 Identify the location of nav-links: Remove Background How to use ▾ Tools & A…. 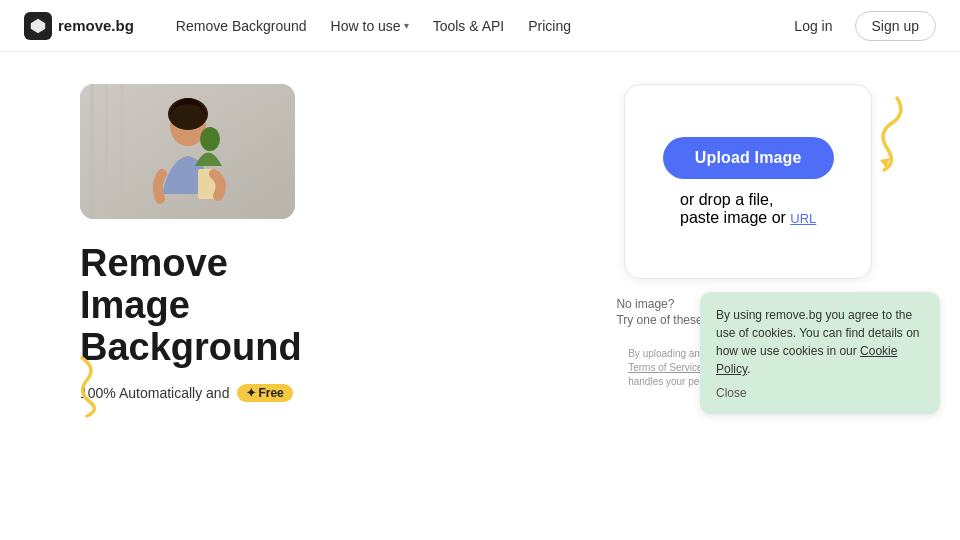
(474, 26).